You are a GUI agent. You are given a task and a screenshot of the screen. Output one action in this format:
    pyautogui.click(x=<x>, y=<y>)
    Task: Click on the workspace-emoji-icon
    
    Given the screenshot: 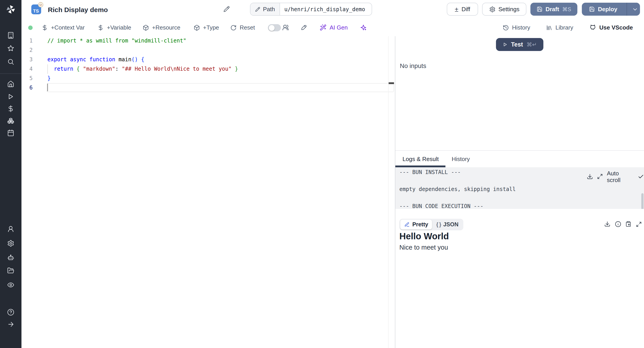 What is the action you would take?
    pyautogui.click(x=40, y=4)
    